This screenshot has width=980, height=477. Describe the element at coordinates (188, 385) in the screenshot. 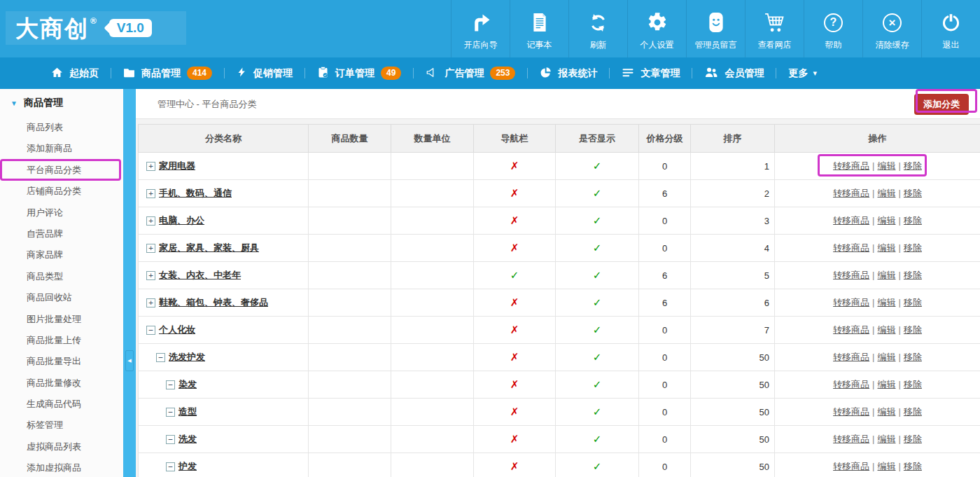

I see `category-link: 染发` at that location.